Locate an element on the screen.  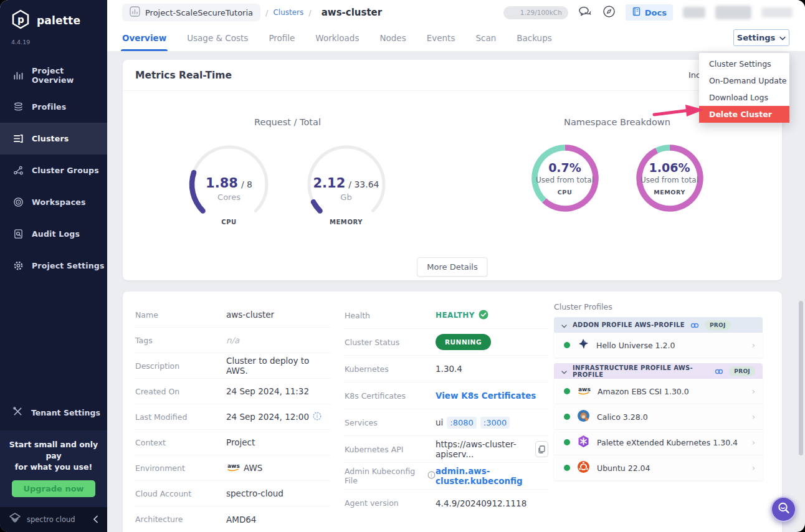
scrollbar-track is located at coordinates (801, 410).